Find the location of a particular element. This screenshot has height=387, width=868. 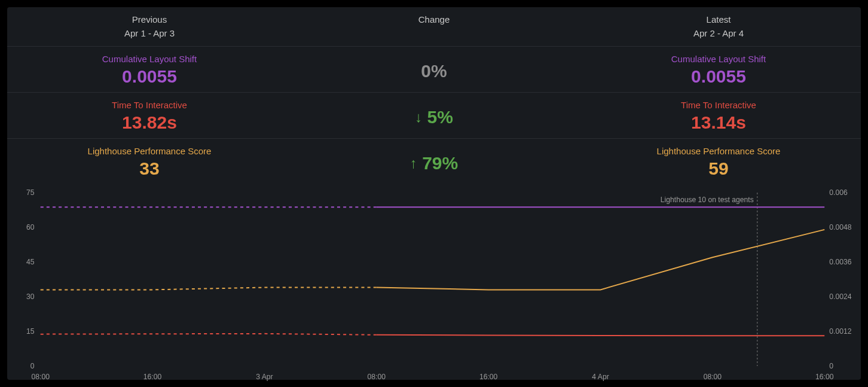

row-lhp: Lighthouse Performance Score 33 ↑ 79% Li… is located at coordinates (434, 161).